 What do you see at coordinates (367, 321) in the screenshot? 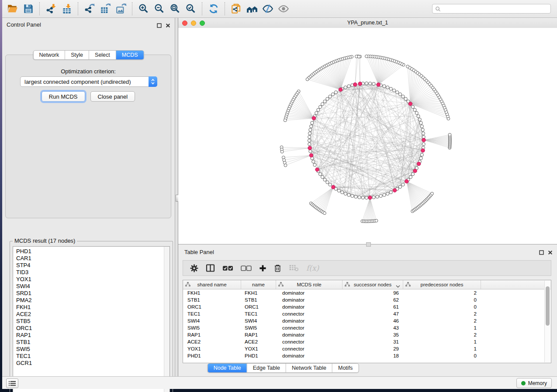
I see `table-row: SWI4SWI4dominator462` at bounding box center [367, 321].